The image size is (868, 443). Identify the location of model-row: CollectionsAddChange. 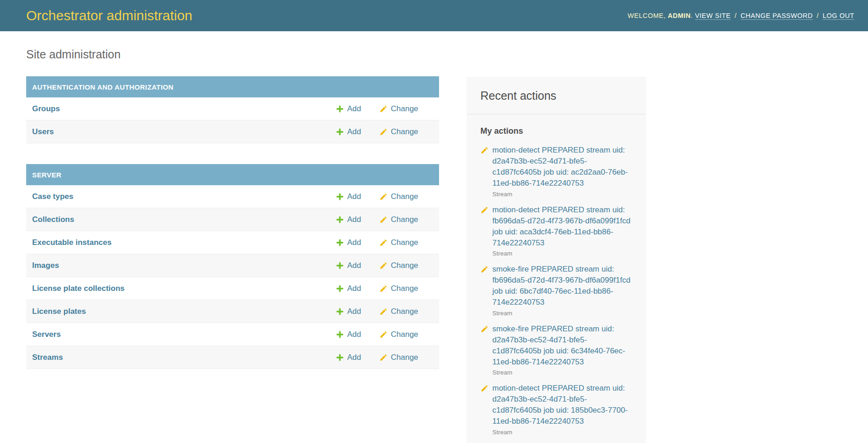
(232, 220).